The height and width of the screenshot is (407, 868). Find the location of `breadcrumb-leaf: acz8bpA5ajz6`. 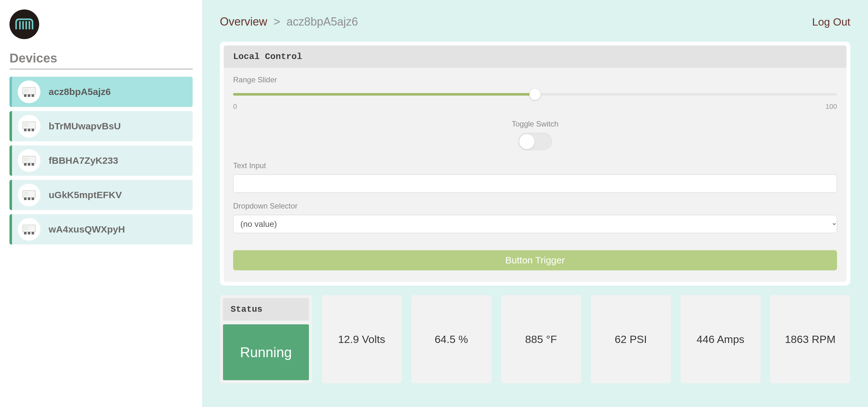

breadcrumb-leaf: acz8bpA5ajz6 is located at coordinates (322, 22).